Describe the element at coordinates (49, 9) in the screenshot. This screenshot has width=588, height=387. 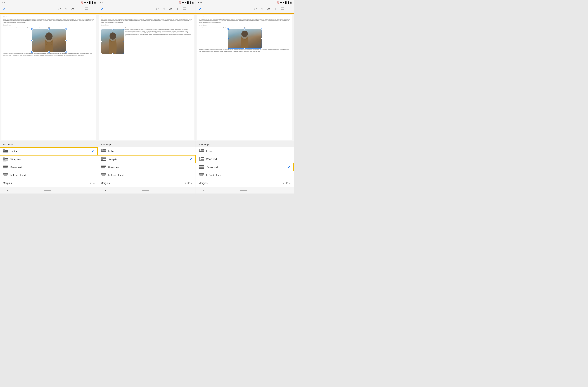
I see `toolbar-1: ✓ ↩ ↪ A≡ + ⋮` at that location.